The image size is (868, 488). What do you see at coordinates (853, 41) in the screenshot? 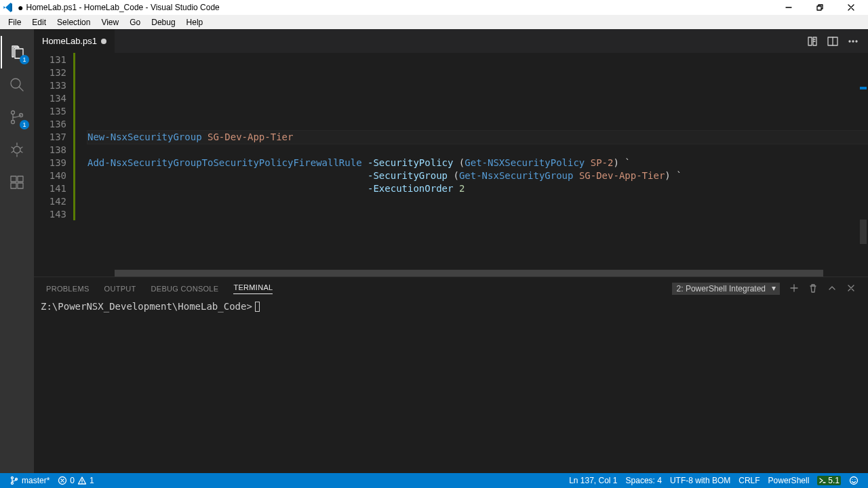
I see `more-actions-icon` at bounding box center [853, 41].